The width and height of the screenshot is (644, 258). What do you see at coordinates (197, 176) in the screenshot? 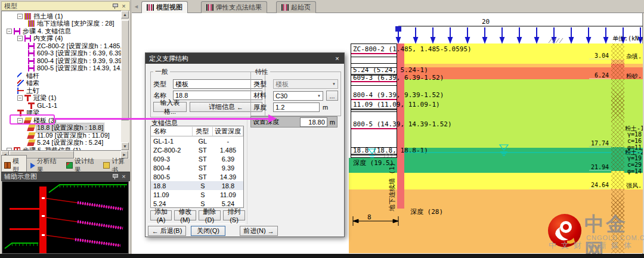
I see `table-row: 800-5ST14.39` at bounding box center [197, 176].